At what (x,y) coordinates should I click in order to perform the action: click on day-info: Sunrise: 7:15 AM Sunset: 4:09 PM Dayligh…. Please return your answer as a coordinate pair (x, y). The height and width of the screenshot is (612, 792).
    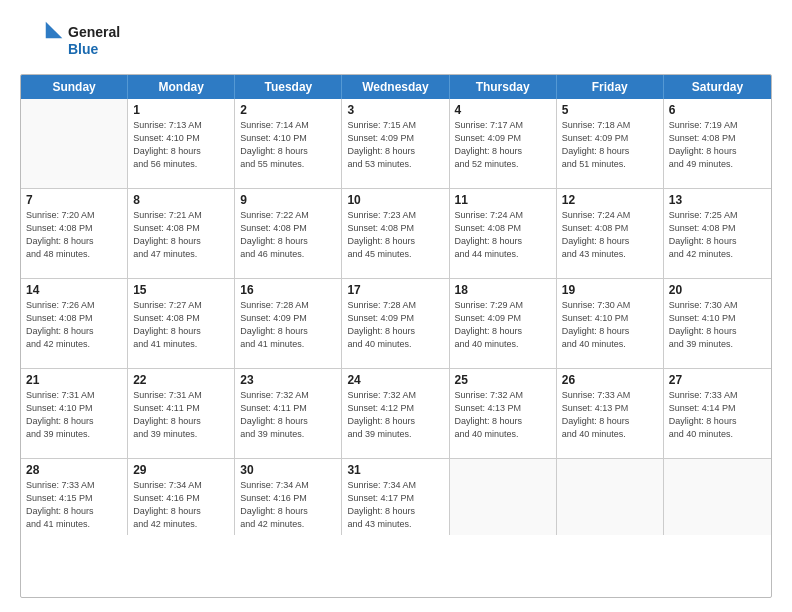
    Looking at the image, I should click on (395, 145).